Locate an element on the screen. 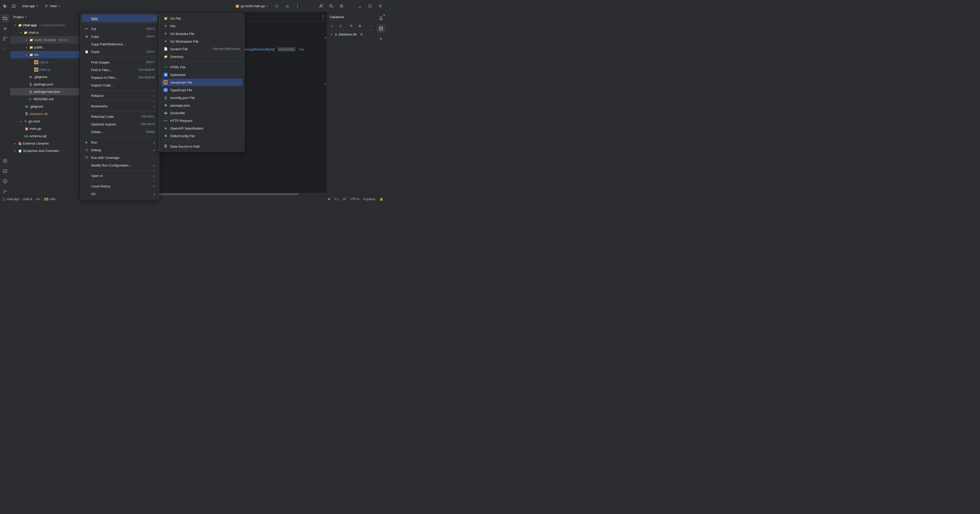 The height and width of the screenshot is (514, 980). menu-new-datasource: 🗄Data Source in Path is located at coordinates (202, 146).